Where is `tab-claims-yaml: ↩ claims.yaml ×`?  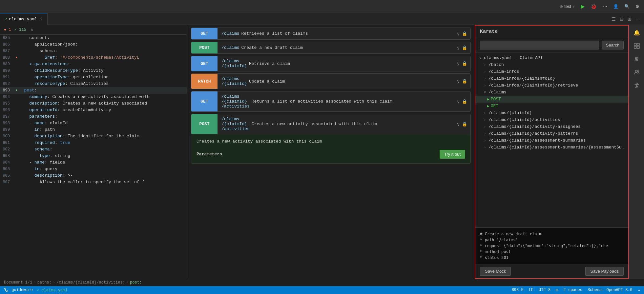
tab-claims-yaml: ↩ claims.yaml × is located at coordinates (24, 19).